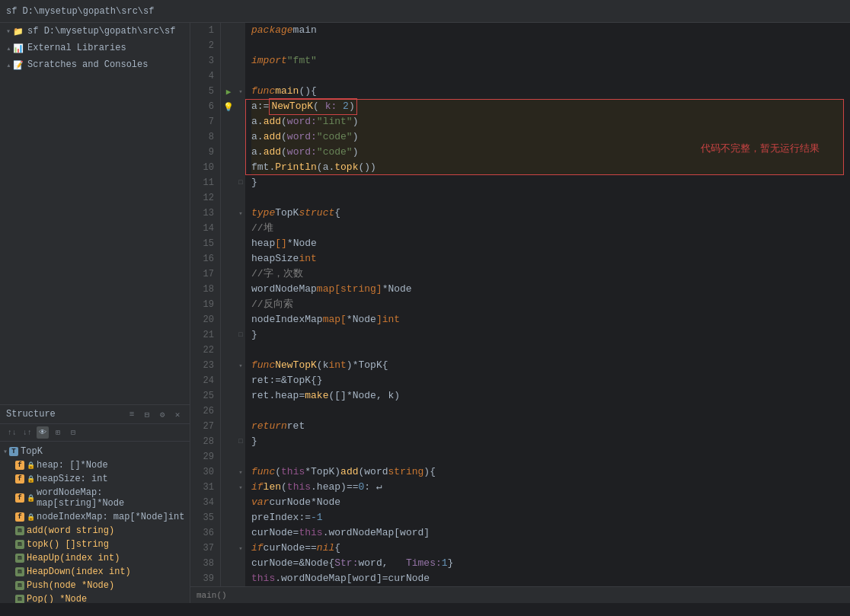  What do you see at coordinates (94, 531) in the screenshot?
I see `tree-item-add: m add(word string)` at bounding box center [94, 531].